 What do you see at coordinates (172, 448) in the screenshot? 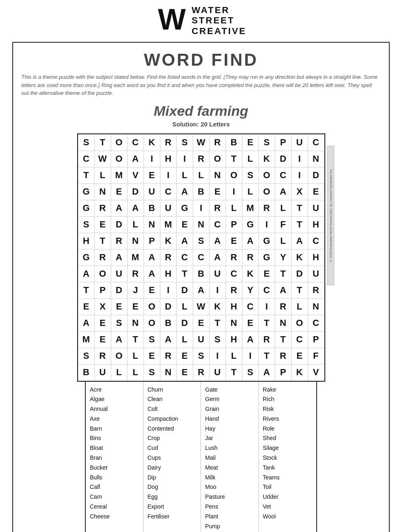
I see `word-item: Cud` at bounding box center [172, 448].